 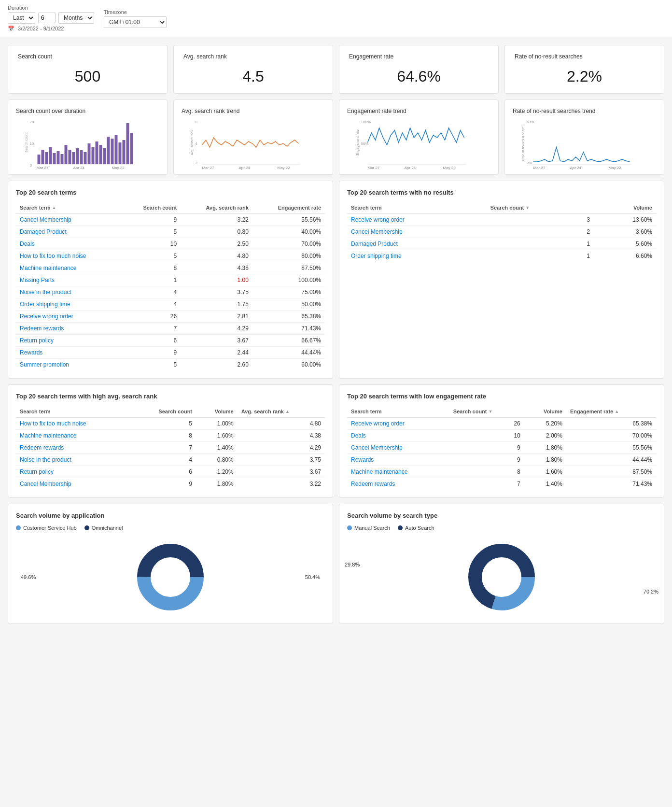 What do you see at coordinates (245, 168) in the screenshot?
I see `svg-text: Apr 24` at bounding box center [245, 168].